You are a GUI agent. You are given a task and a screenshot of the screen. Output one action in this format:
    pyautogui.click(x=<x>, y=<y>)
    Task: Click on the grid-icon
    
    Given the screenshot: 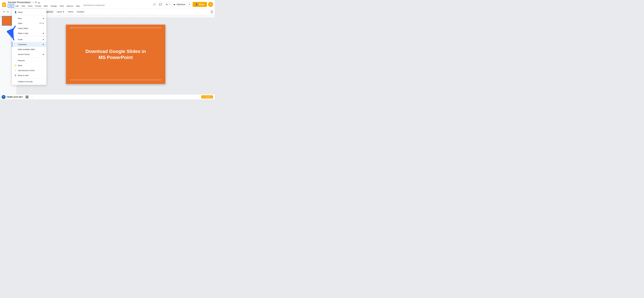 What is the action you would take?
    pyautogui.click(x=27, y=97)
    